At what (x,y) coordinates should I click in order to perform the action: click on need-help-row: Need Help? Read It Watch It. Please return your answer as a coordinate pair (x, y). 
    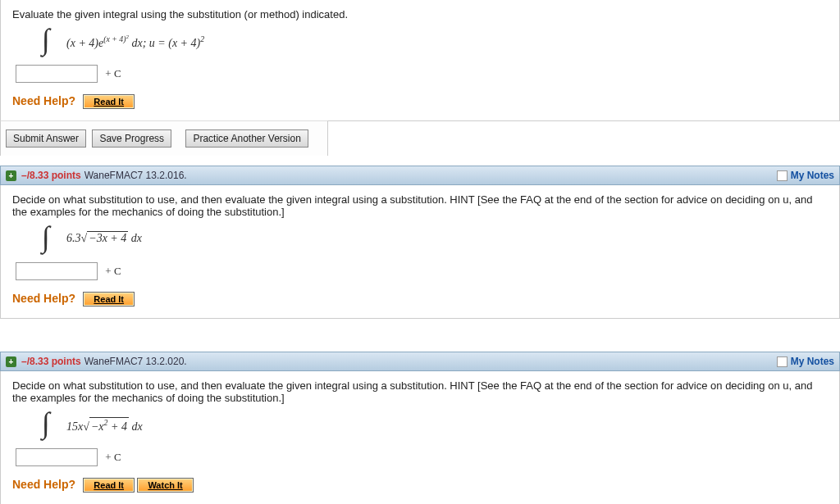
    Looking at the image, I should click on (420, 485).